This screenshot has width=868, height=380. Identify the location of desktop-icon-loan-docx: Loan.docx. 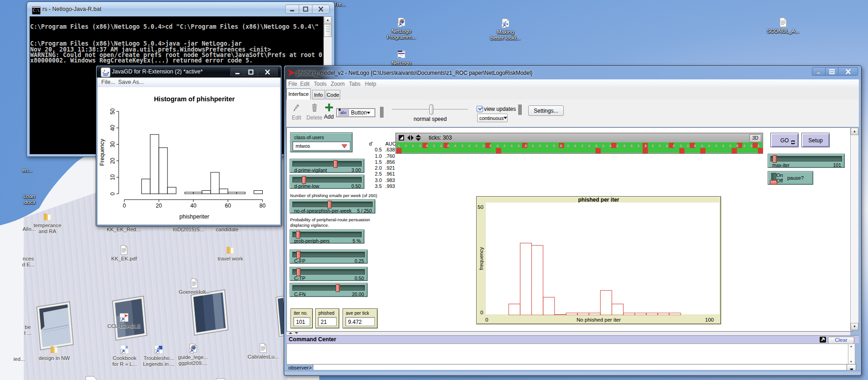
(29, 199).